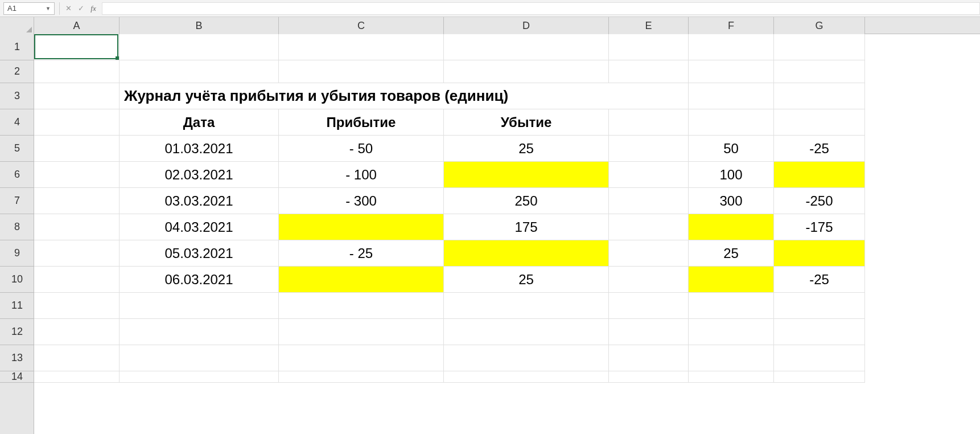  Describe the element at coordinates (199, 358) in the screenshot. I see `cell-B13` at that location.